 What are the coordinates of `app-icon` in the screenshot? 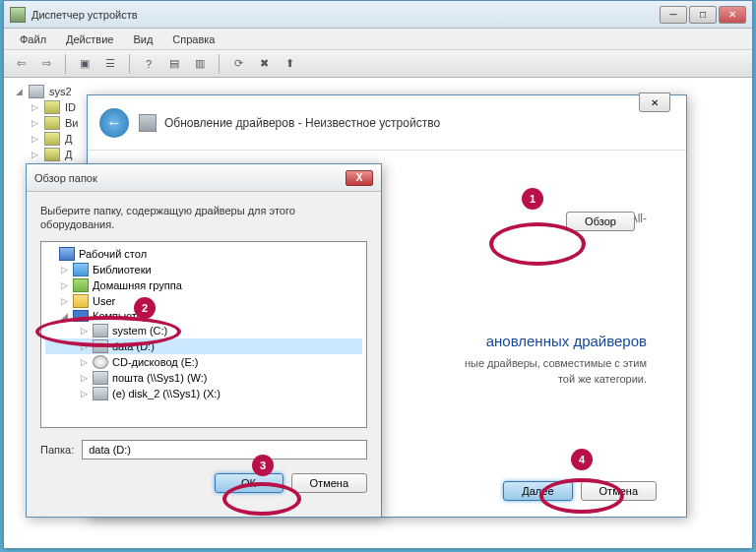 It's located at (18, 15).